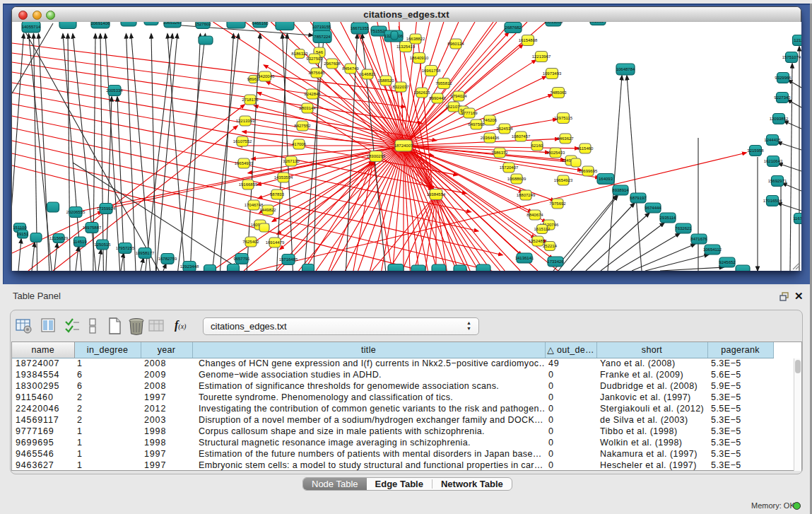  Describe the element at coordinates (76, 212) in the screenshot. I see `svg-text: 20206555` at that location.